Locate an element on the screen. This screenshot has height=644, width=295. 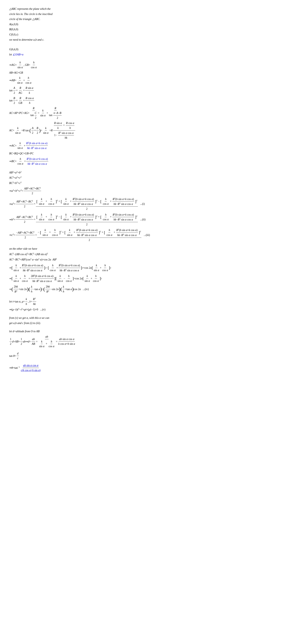
frac-half2: 1 2 is located at coordinates (22, 342).